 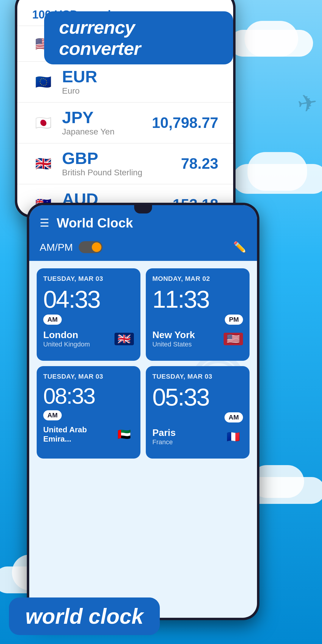 I want to click on currency-row-gbp: 🇬🇧 GBP British Pound Sterling 78.23, so click(x=125, y=163).